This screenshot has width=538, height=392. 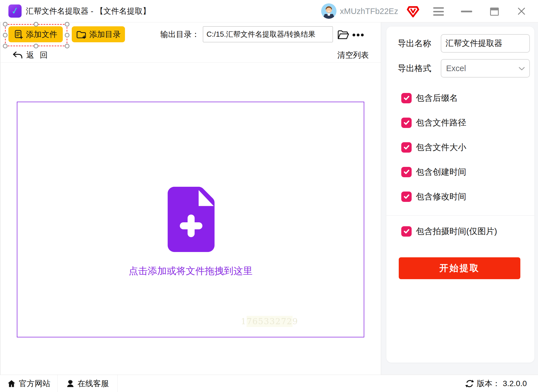 What do you see at coordinates (191, 271) in the screenshot?
I see `dropzone-hint: 点击添加或将文件拖拽到这里` at bounding box center [191, 271].